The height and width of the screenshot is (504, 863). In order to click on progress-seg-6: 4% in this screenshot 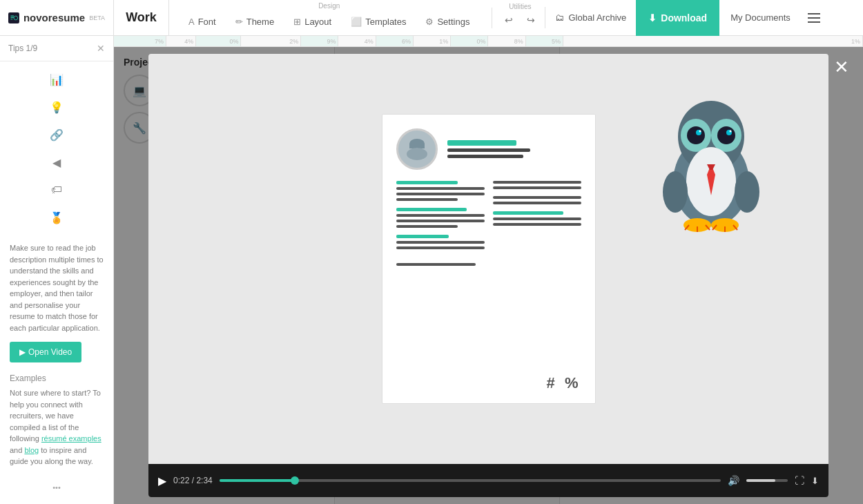, I will do `click(357, 41)`.